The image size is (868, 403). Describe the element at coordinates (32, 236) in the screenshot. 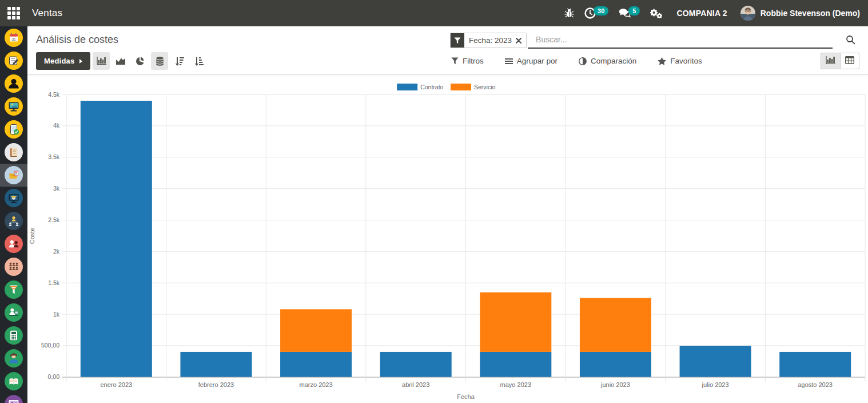

I see `svg-text: Coste` at that location.